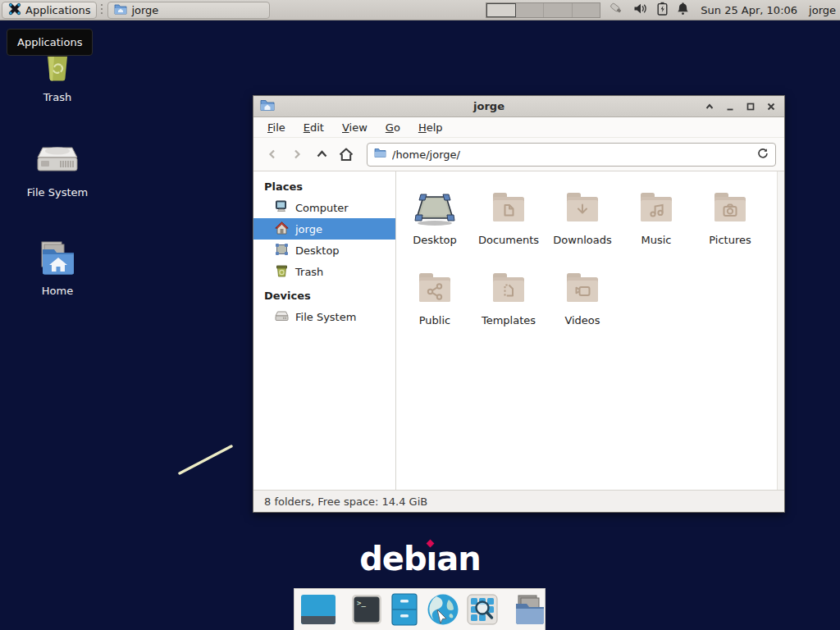  What do you see at coordinates (57, 267) in the screenshot?
I see `desktop-icon-home: Home` at bounding box center [57, 267].